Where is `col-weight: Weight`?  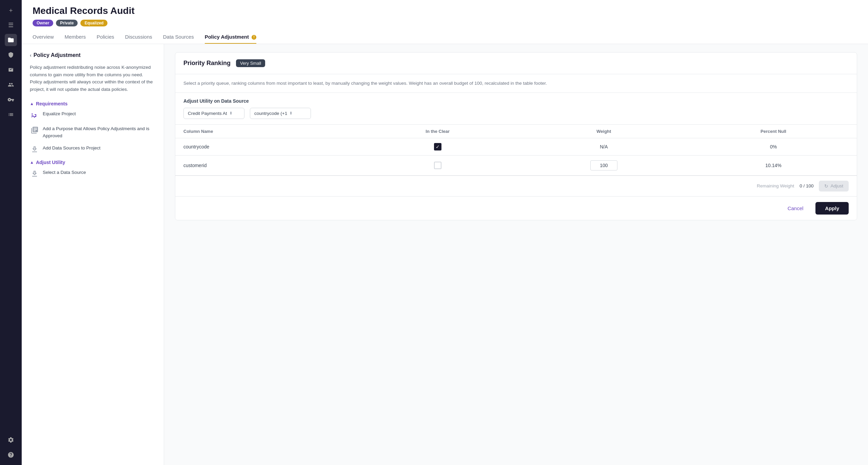
col-weight: Weight is located at coordinates (604, 132).